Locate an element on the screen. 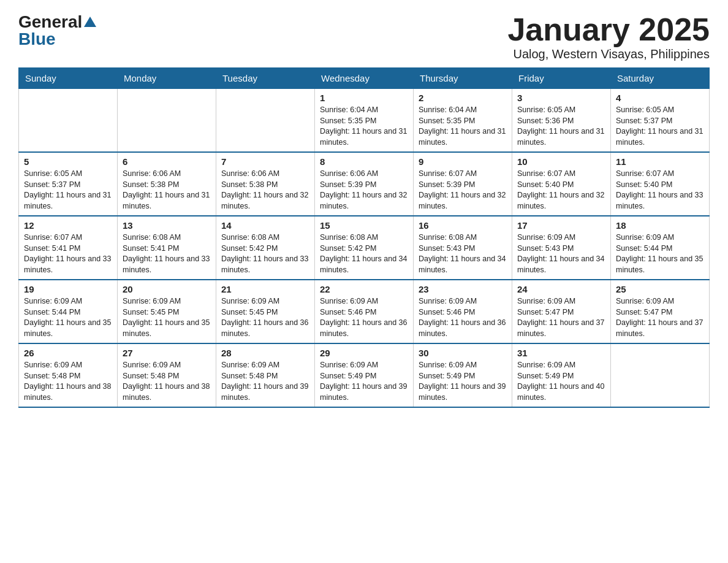 Image resolution: width=728 pixels, height=563 pixels. calendar-header-monday: Monday is located at coordinates (167, 79).